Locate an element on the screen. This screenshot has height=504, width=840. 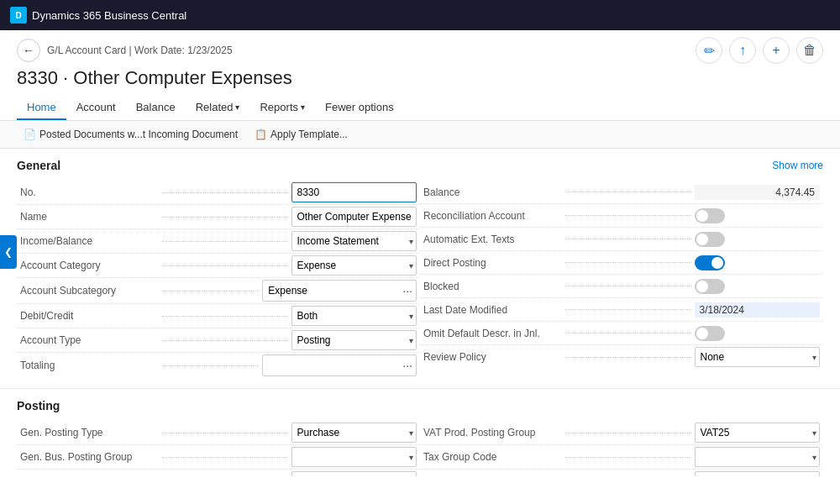
income-balance-label: Income/Balance is located at coordinates (89, 241).